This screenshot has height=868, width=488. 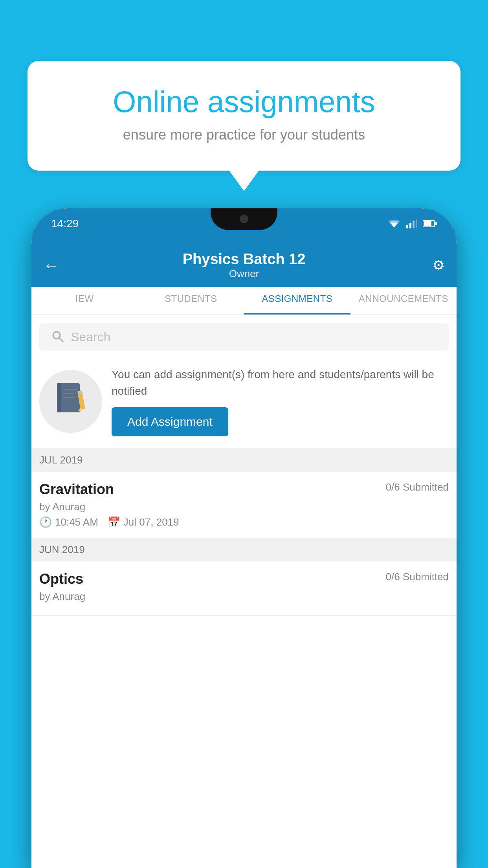 What do you see at coordinates (412, 224) in the screenshot?
I see `status-icons` at bounding box center [412, 224].